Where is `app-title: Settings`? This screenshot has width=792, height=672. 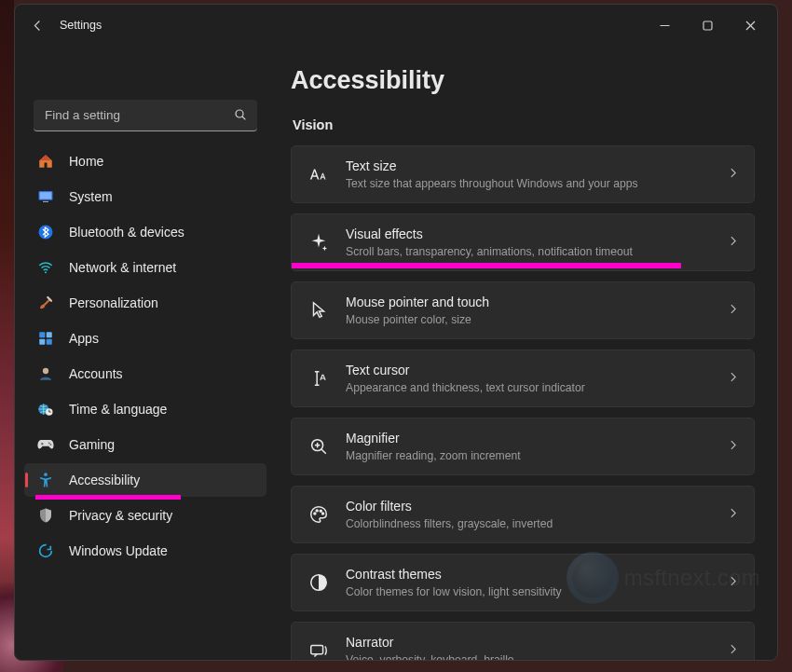 app-title: Settings is located at coordinates (80, 25).